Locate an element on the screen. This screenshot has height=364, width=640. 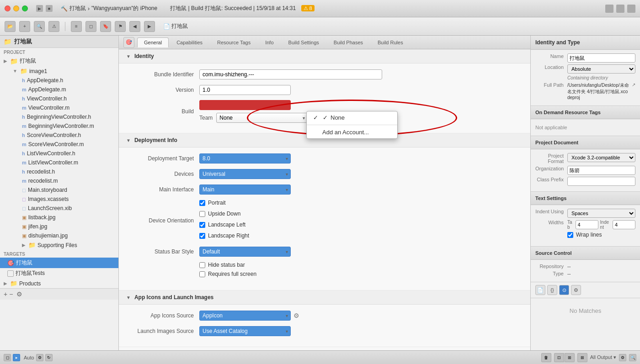
tab-capabilities: Capabilities is located at coordinates (189, 42).